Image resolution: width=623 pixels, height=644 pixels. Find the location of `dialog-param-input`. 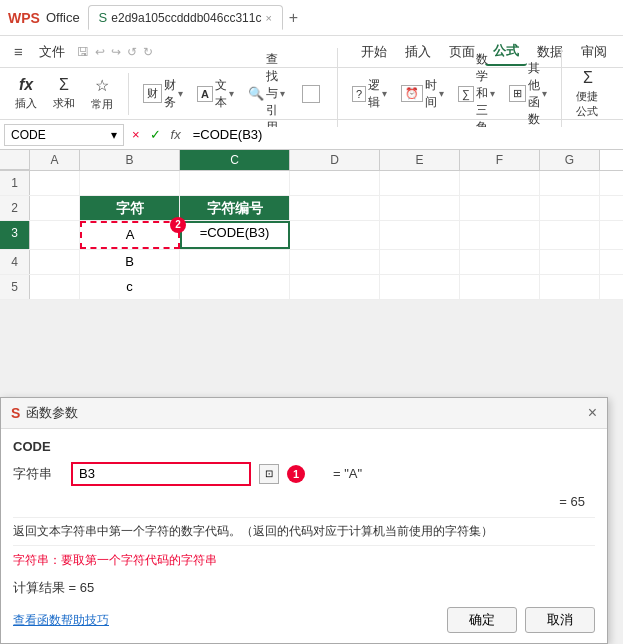

dialog-param-input is located at coordinates (161, 474).